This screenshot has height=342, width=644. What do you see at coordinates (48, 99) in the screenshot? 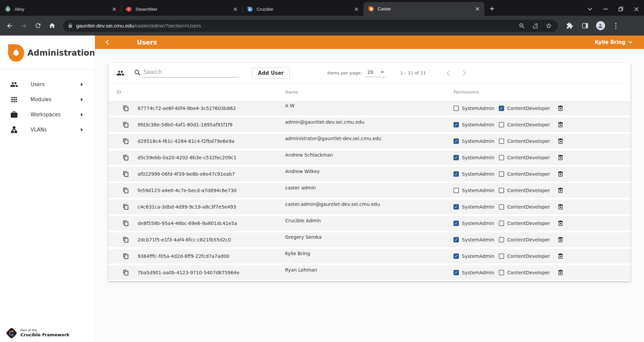
I see `sidebar-item-modules: Modules` at bounding box center [48, 99].